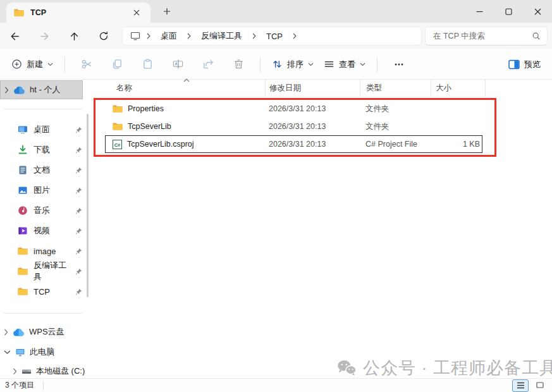  I want to click on copy-button, so click(117, 64).